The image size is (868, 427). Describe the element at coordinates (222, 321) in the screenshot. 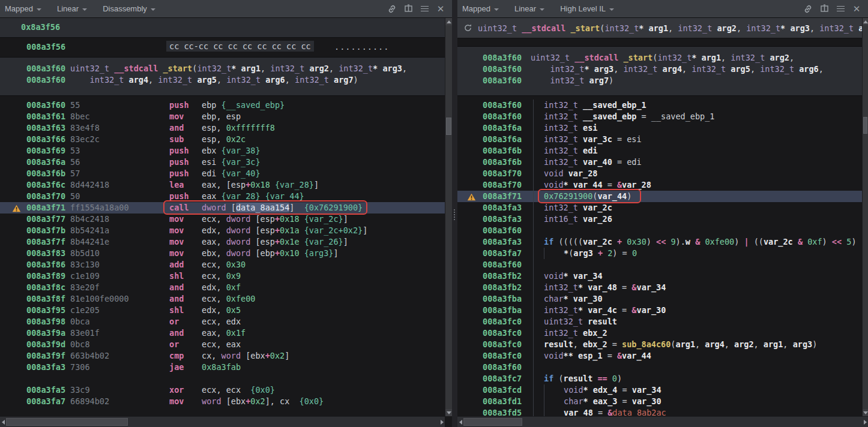

I see `asm-row: 008a3f980bcaorecx, edx` at that location.